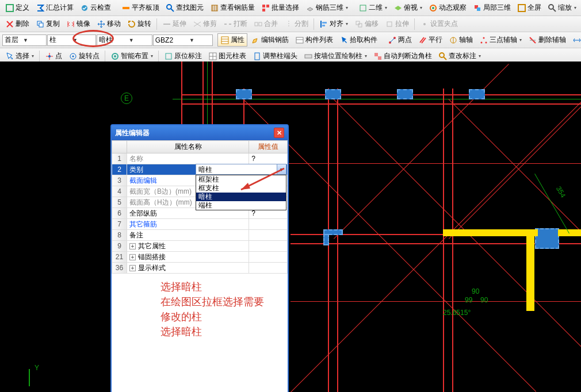 This screenshot has height=392, width=581. Describe the element at coordinates (400, 40) in the screenshot. I see `twopoint-button: 两点` at that location.